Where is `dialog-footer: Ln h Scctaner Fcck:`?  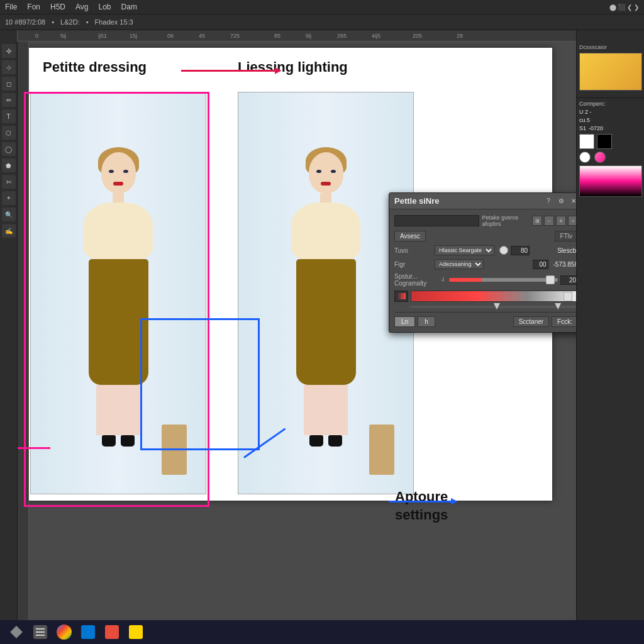
dialog-footer: Ln h Scctaner Fcck: is located at coordinates (486, 319).